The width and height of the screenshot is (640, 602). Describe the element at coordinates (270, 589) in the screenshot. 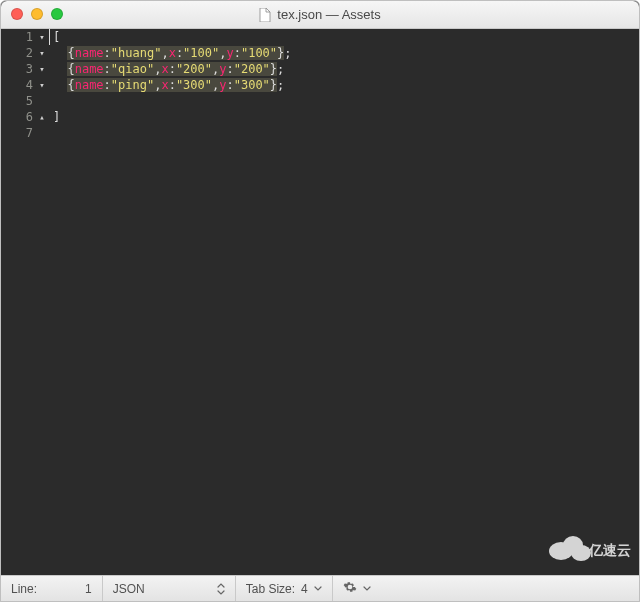

I see `tabsize-label: Tab Size:` at that location.